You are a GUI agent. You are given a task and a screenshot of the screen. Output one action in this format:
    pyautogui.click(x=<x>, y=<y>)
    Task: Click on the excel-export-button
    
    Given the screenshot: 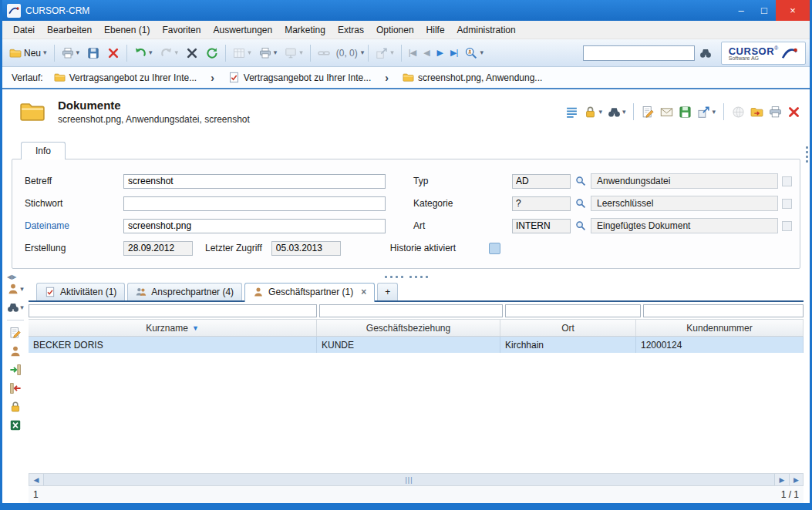 What is the action you would take?
    pyautogui.click(x=15, y=425)
    